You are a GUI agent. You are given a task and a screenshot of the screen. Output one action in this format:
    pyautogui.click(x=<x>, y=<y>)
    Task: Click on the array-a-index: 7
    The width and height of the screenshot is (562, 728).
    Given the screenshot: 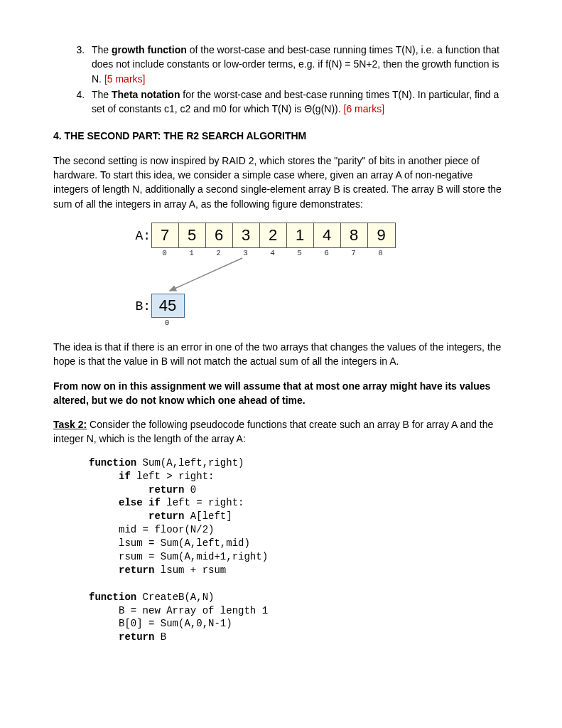 What is the action you would take?
    pyautogui.click(x=354, y=254)
    